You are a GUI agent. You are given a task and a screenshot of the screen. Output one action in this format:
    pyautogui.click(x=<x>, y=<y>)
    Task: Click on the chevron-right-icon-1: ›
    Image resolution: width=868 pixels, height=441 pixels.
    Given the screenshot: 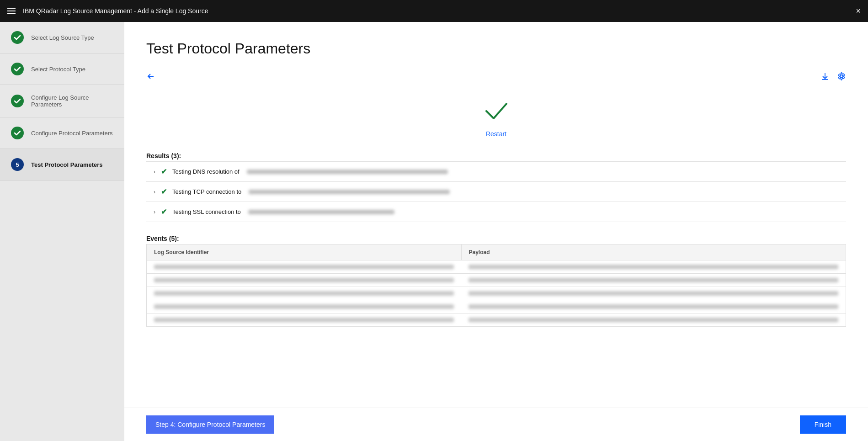 What is the action you would take?
    pyautogui.click(x=154, y=172)
    